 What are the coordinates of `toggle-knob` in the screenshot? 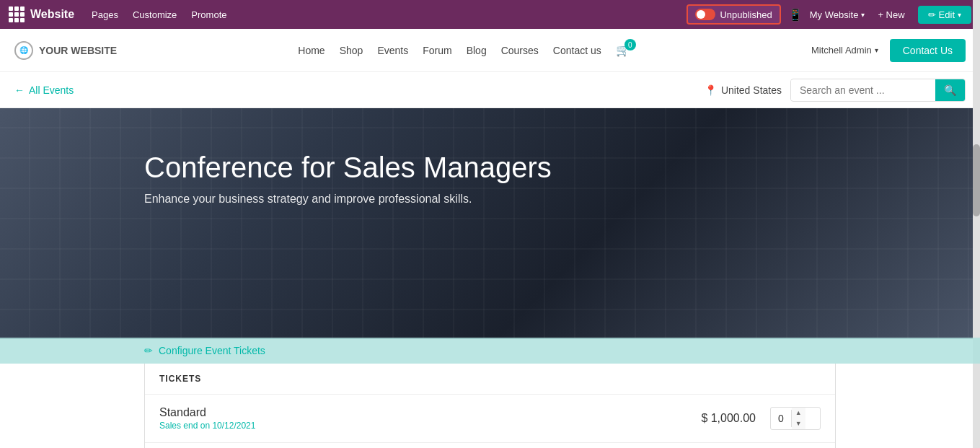 It's located at (701, 14).